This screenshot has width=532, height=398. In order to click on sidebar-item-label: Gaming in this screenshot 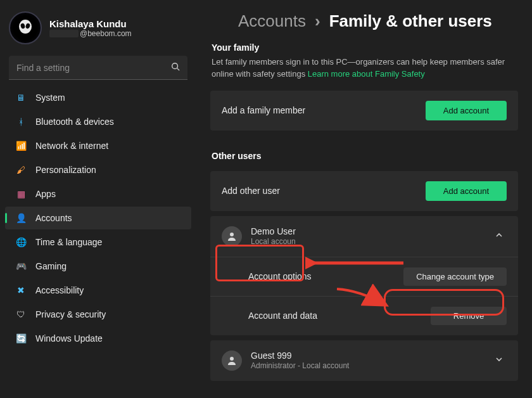, I will do `click(51, 266)`.